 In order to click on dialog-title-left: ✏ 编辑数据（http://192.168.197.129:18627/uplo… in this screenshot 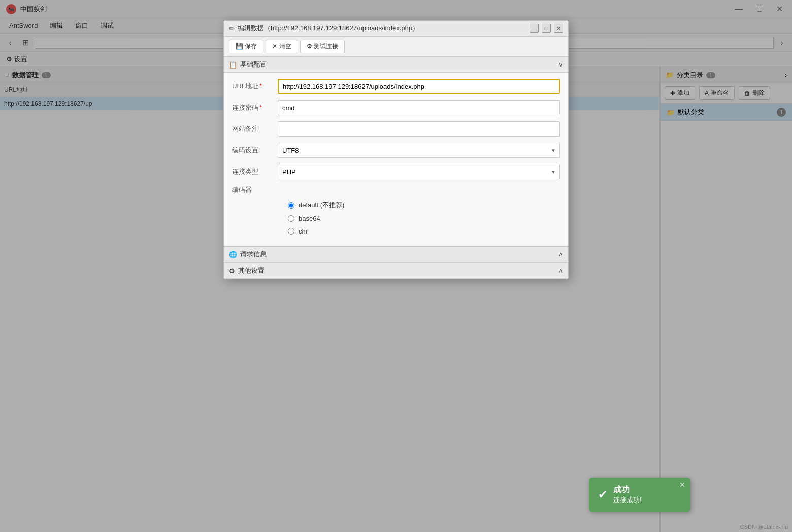, I will do `click(324, 28)`.